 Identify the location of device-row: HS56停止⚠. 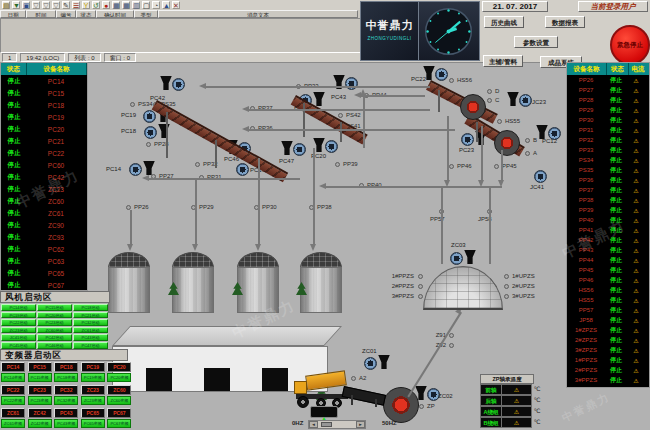
(608, 290).